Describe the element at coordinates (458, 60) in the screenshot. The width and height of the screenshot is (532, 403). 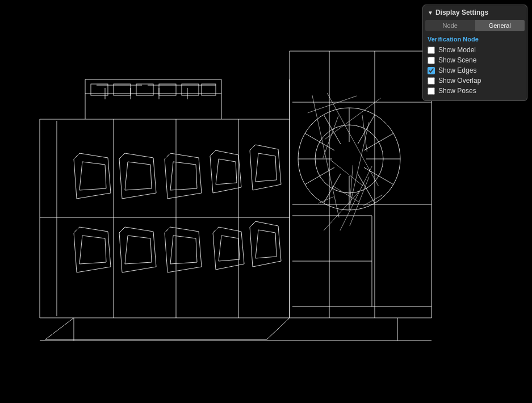
I see `show-scene-label: Show Scene` at that location.